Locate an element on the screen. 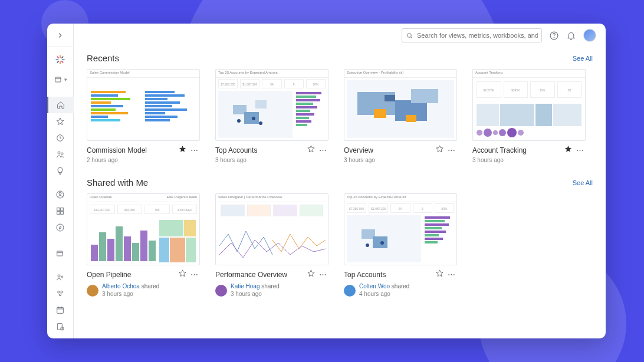  user-avatar is located at coordinates (590, 35).